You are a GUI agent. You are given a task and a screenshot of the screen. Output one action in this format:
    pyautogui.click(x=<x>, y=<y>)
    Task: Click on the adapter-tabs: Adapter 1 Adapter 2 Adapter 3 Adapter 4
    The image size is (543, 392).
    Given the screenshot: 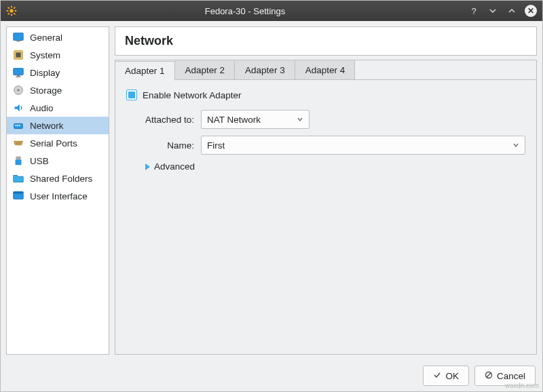 What is the action you would take?
    pyautogui.click(x=326, y=71)
    